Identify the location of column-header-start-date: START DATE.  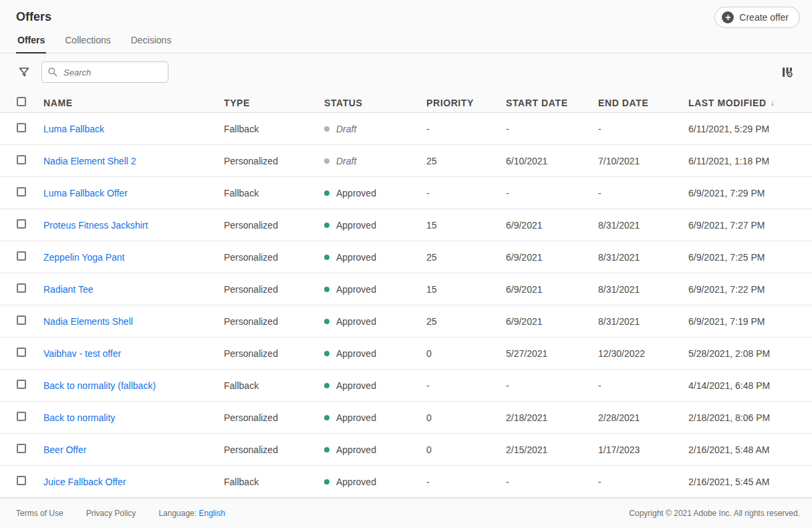
(552, 103).